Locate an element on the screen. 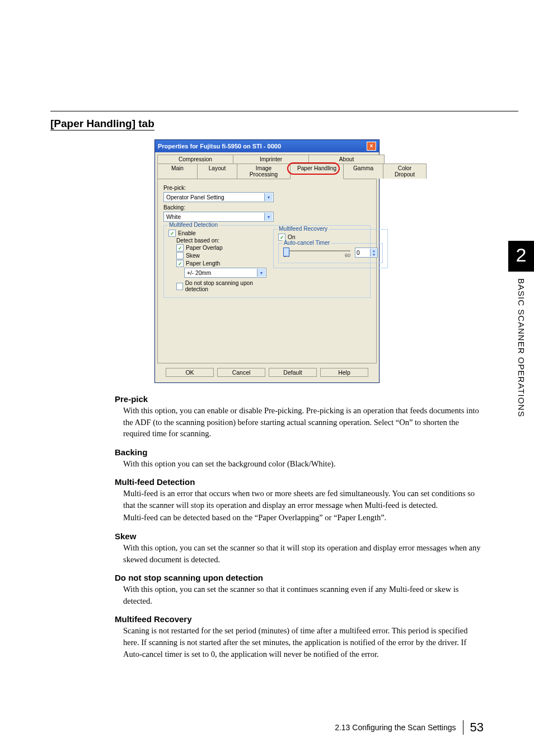  tab-main: Main is located at coordinates (177, 171).